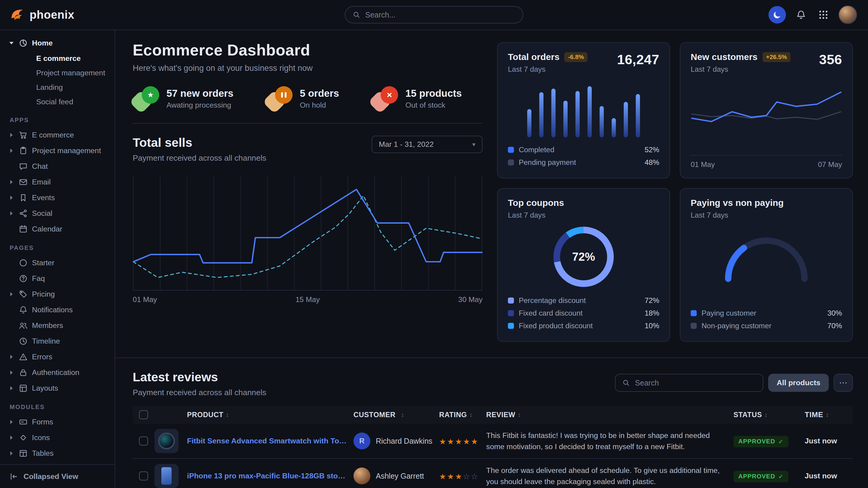  What do you see at coordinates (308, 68) in the screenshot?
I see `page-subtitle: Here's what's going on at your business …` at bounding box center [308, 68].